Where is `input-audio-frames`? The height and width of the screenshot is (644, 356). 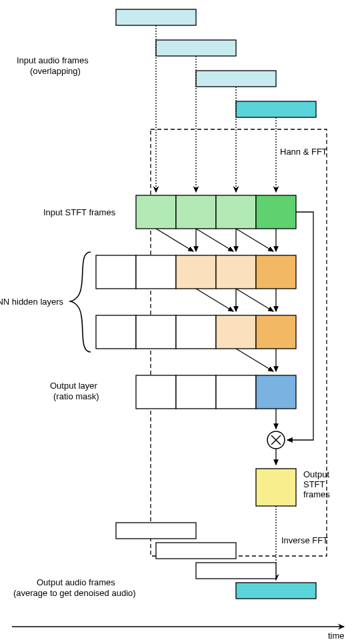 input-audio-frames is located at coordinates (216, 63).